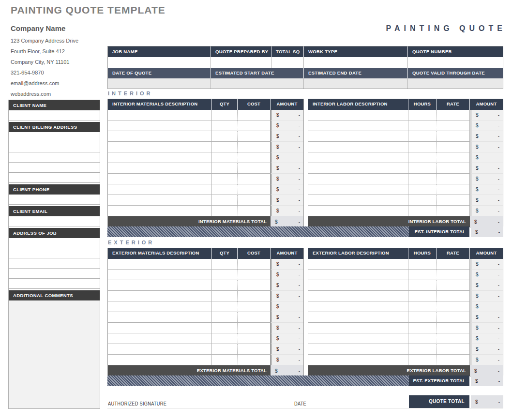  What do you see at coordinates (54, 115) in the screenshot?
I see `client-name-field` at bounding box center [54, 115].